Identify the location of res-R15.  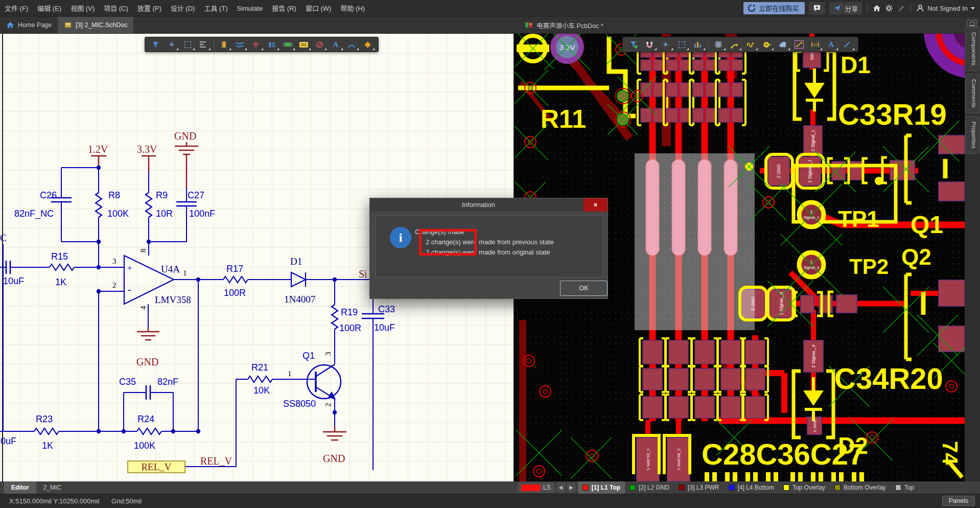
(62, 267).